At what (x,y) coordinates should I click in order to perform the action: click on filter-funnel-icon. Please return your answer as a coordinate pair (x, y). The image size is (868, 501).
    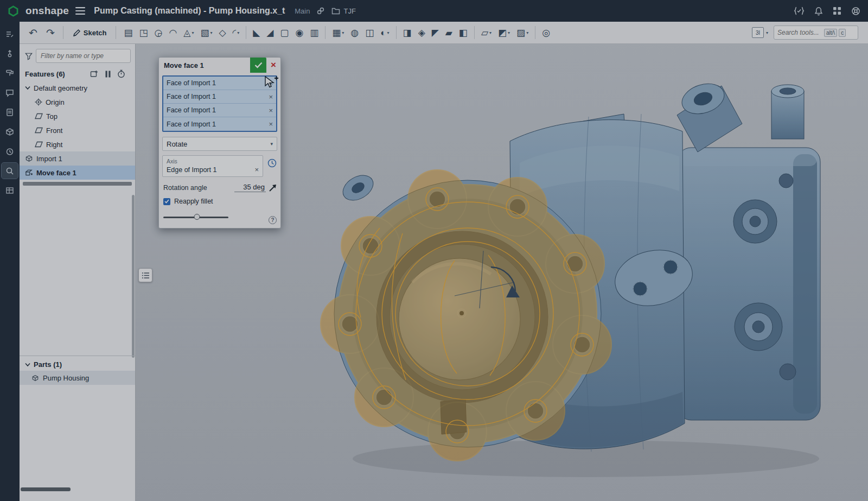
    Looking at the image, I should click on (29, 56).